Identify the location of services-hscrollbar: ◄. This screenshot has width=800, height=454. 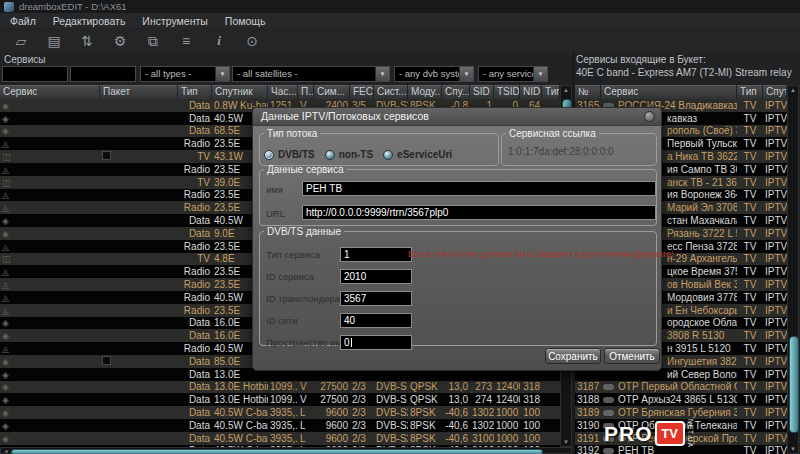
(286, 450).